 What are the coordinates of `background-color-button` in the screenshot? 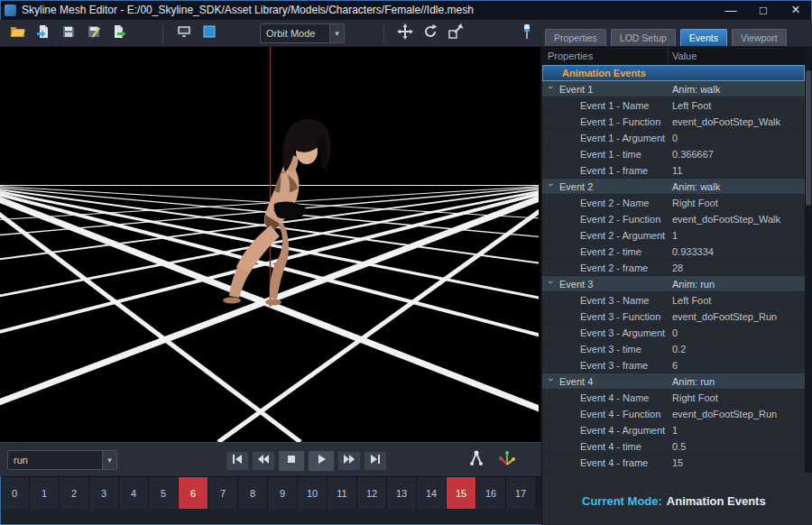 It's located at (209, 33).